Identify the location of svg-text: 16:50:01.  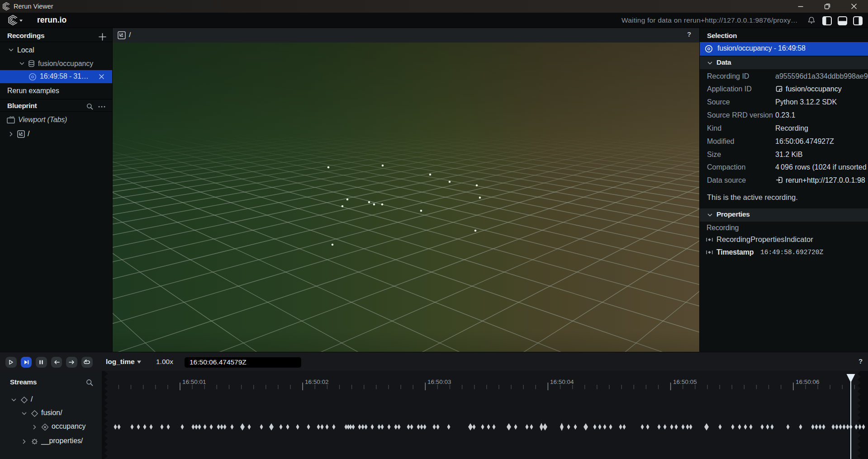
(194, 382).